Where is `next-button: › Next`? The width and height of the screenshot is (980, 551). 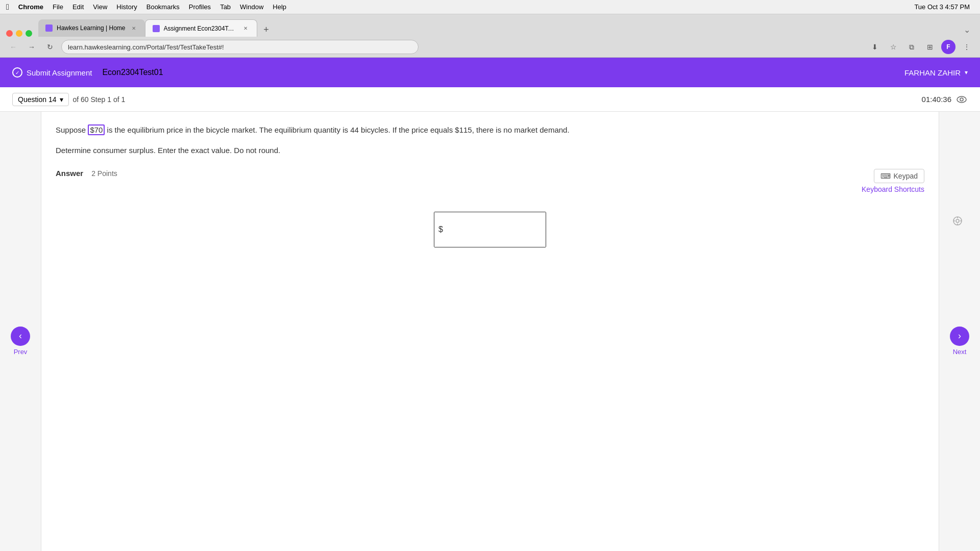 next-button: › Next is located at coordinates (960, 341).